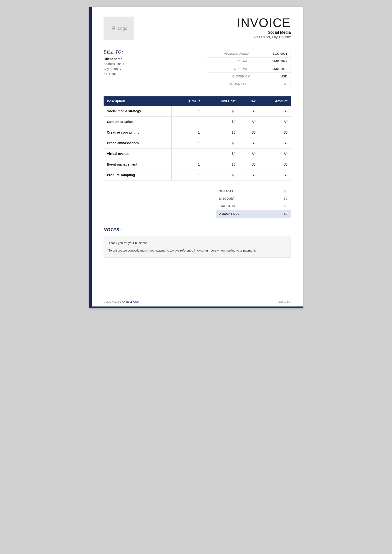 This screenshot has height=554, width=392. What do you see at coordinates (230, 54) in the screenshot?
I see `invoice-number-label: INVOICE NUMBER` at bounding box center [230, 54].